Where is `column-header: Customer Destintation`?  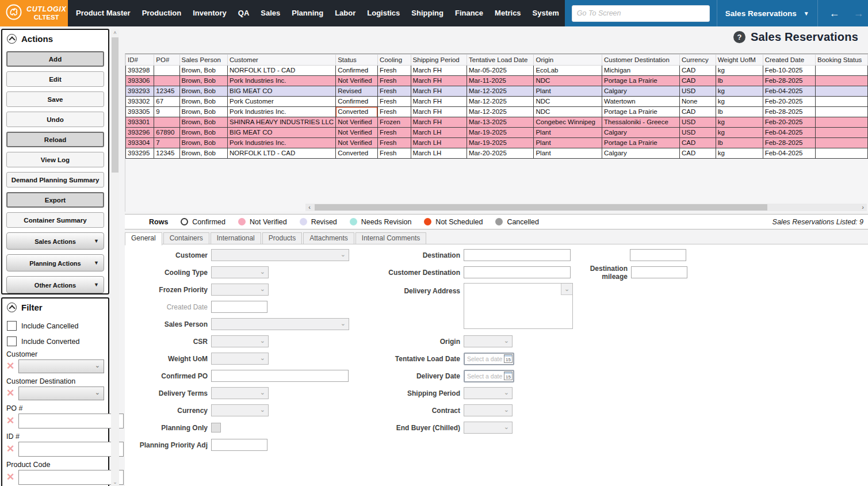 column-header: Customer Destintation is located at coordinates (641, 60).